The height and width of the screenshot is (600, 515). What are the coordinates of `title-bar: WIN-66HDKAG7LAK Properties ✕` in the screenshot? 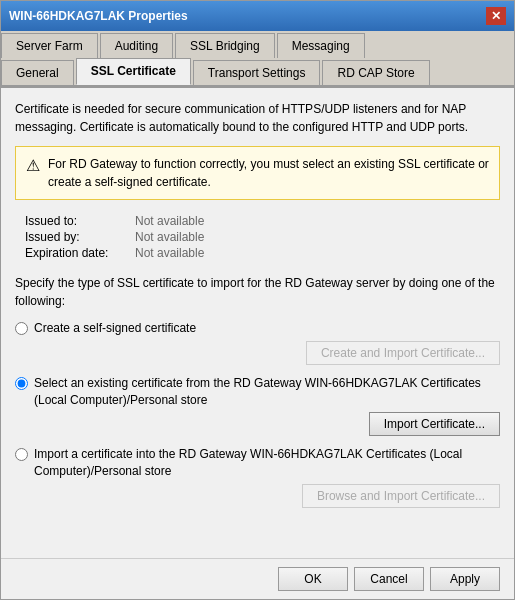 It's located at (258, 16).